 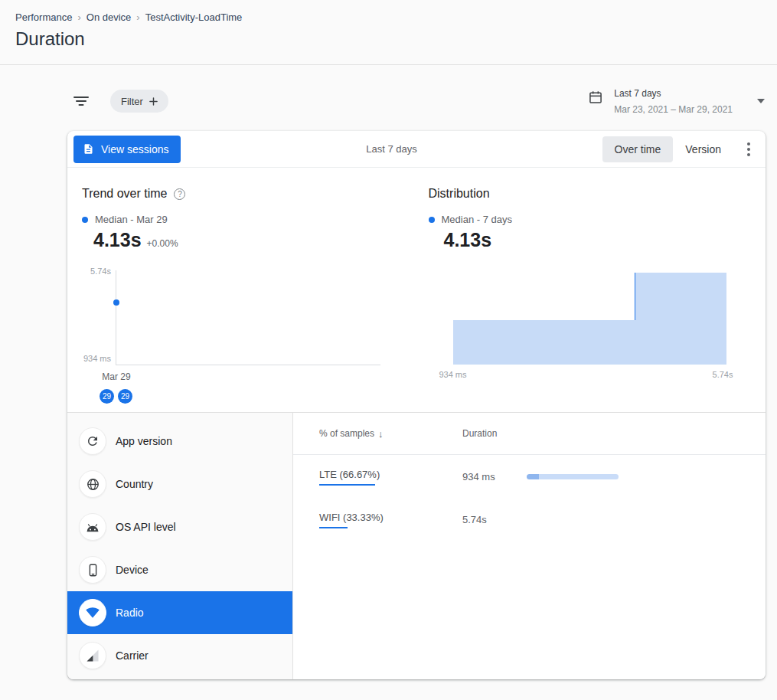 I want to click on trend-title: Trend over time, so click(x=124, y=194).